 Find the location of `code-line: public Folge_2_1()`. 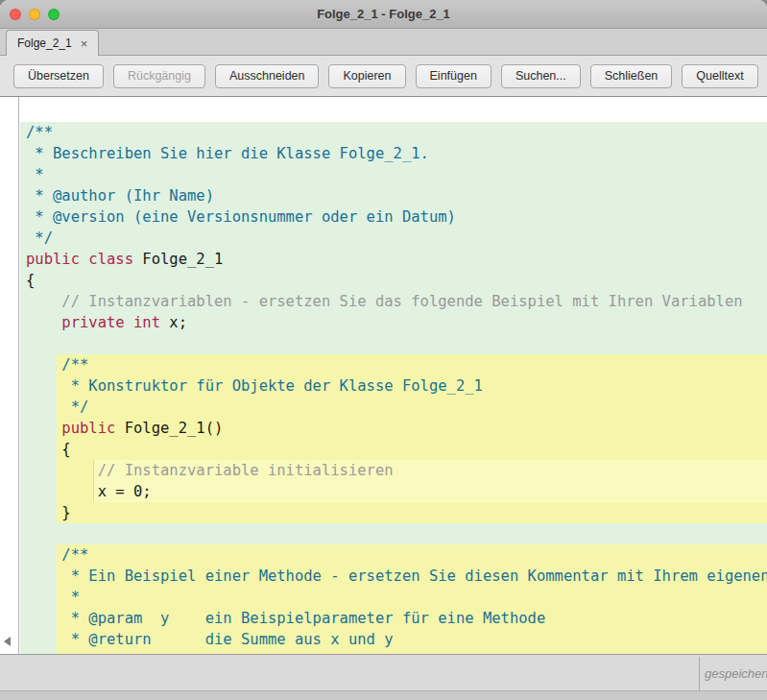

code-line: public Folge_2_1() is located at coordinates (396, 428).